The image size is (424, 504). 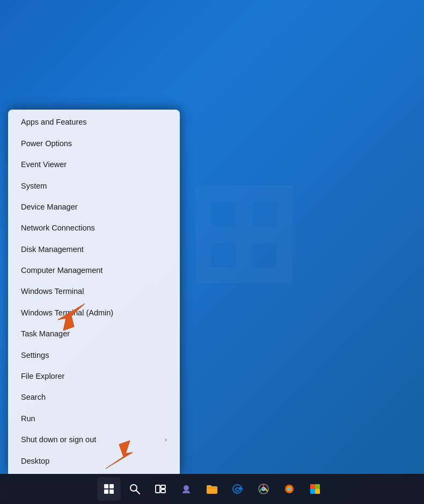 I want to click on menu-item-system: System, so click(x=94, y=186).